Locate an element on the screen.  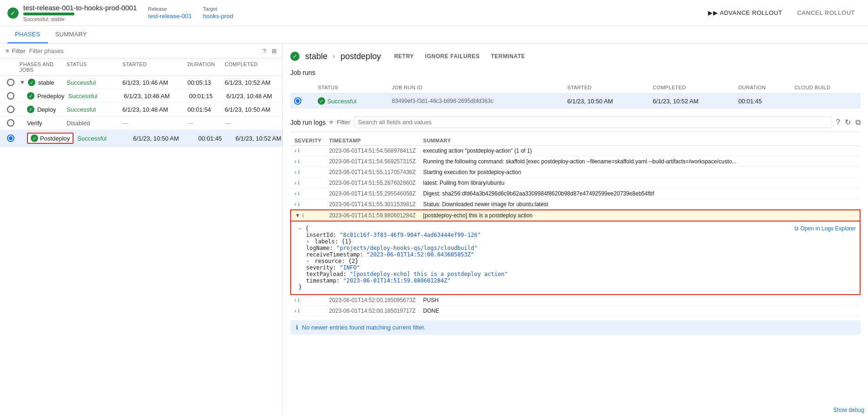
target-label: Target is located at coordinates (218, 9).